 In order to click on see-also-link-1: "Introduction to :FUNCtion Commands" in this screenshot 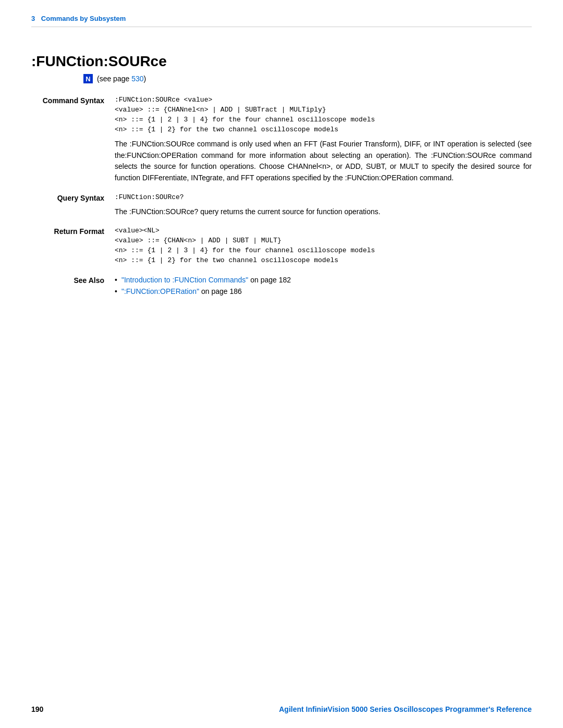, I will do `click(185, 280)`.